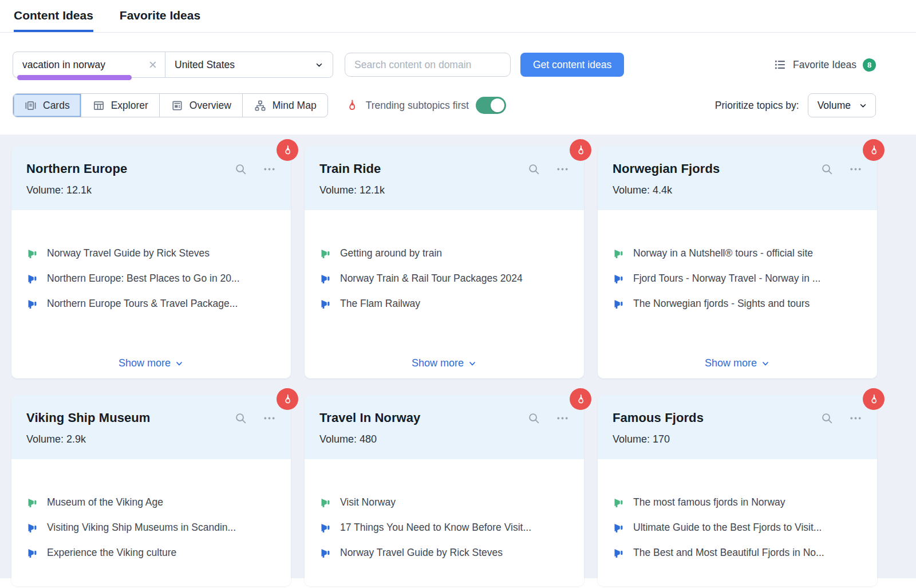 The height and width of the screenshot is (588, 916). I want to click on card-item: Fjord Tours - Norway Travel - Norway in …, so click(737, 278).